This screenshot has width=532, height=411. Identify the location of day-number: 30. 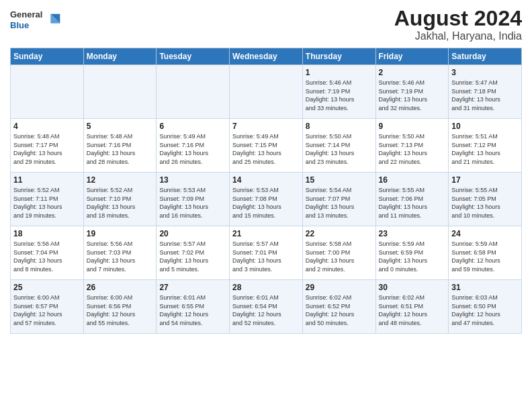
(412, 287).